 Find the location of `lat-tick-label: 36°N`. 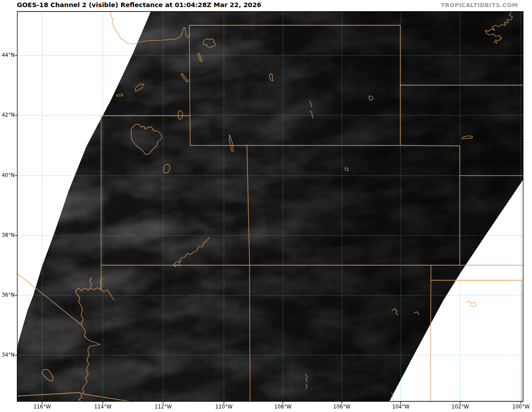

lat-tick-label: 36°N is located at coordinates (8, 295).